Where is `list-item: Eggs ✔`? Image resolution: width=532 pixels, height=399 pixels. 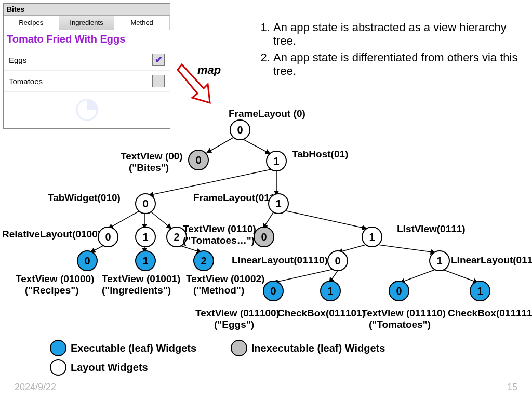 list-item: Eggs ✔ is located at coordinates (87, 60).